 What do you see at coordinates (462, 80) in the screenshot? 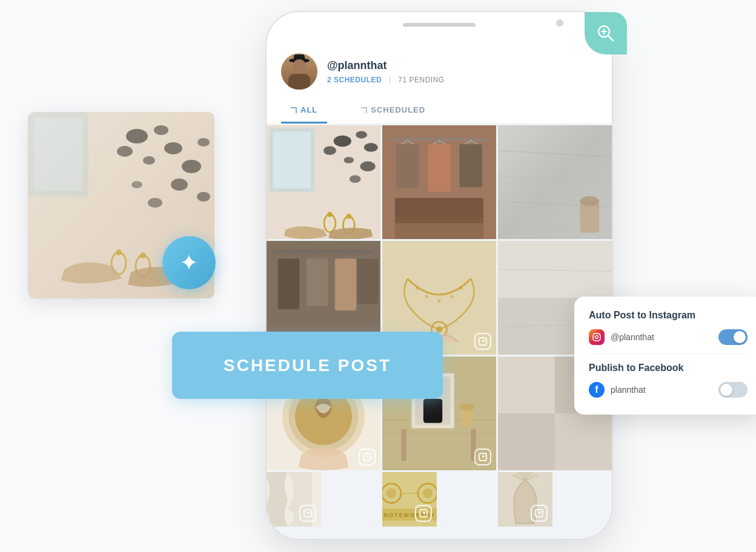
I see `profile-stats: 2 SCHEDULED | 71 PENDING` at bounding box center [462, 80].